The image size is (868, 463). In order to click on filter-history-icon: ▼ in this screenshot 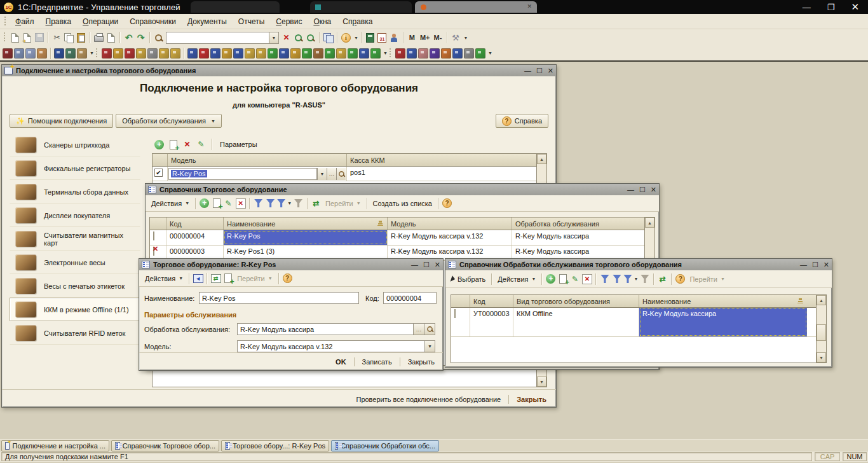, I will do `click(285, 204)`.